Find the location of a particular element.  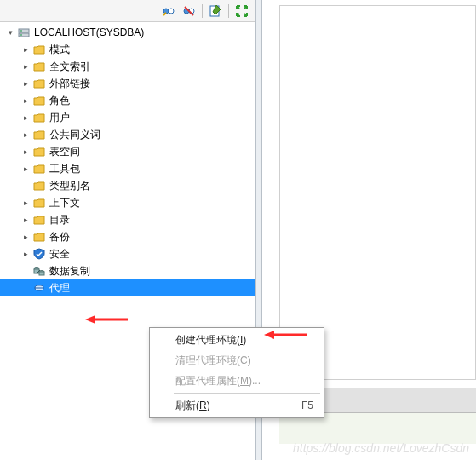

tree-node-label: 代理 is located at coordinates (60, 288).